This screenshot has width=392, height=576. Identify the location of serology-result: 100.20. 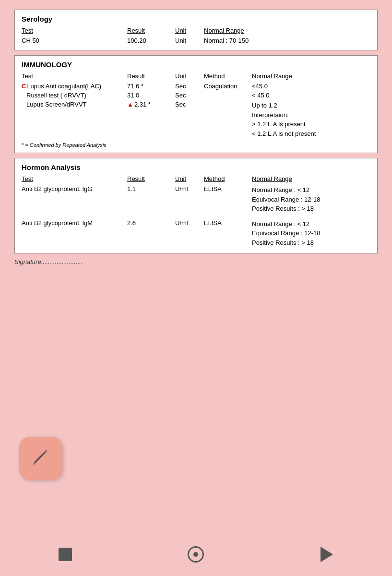
(151, 40).